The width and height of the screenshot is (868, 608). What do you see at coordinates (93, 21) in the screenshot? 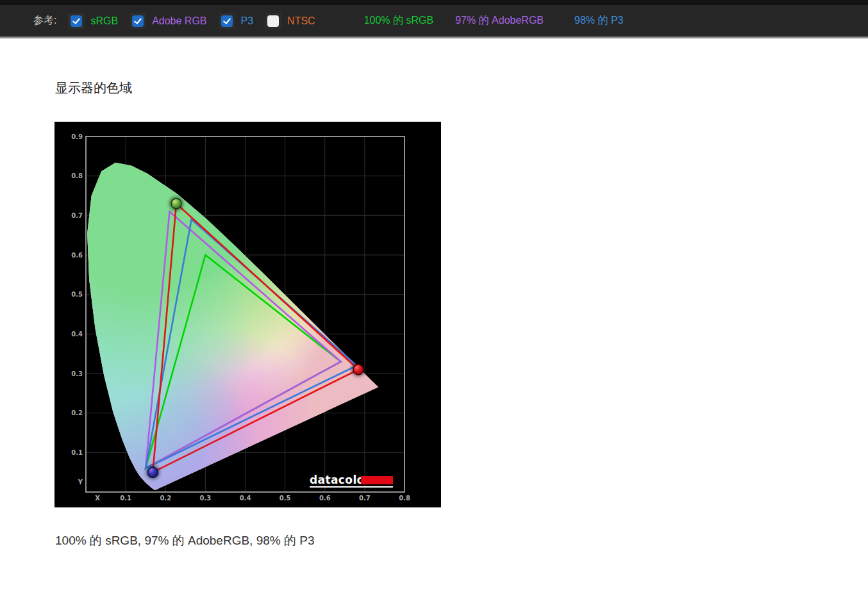
I see `checkbox-group-srgb: sRGB` at bounding box center [93, 21].